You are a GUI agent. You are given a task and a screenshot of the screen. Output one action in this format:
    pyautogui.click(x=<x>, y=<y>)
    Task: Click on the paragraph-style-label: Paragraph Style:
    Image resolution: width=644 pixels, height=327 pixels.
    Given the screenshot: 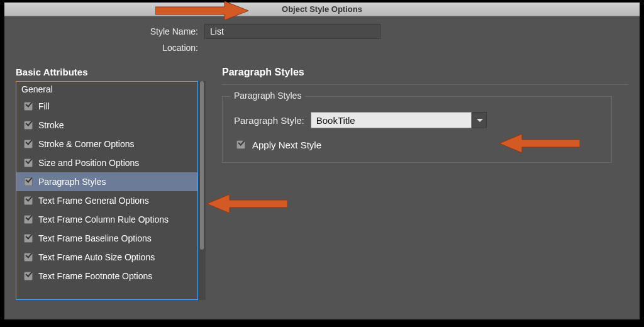 What is the action you would take?
    pyautogui.click(x=269, y=121)
    